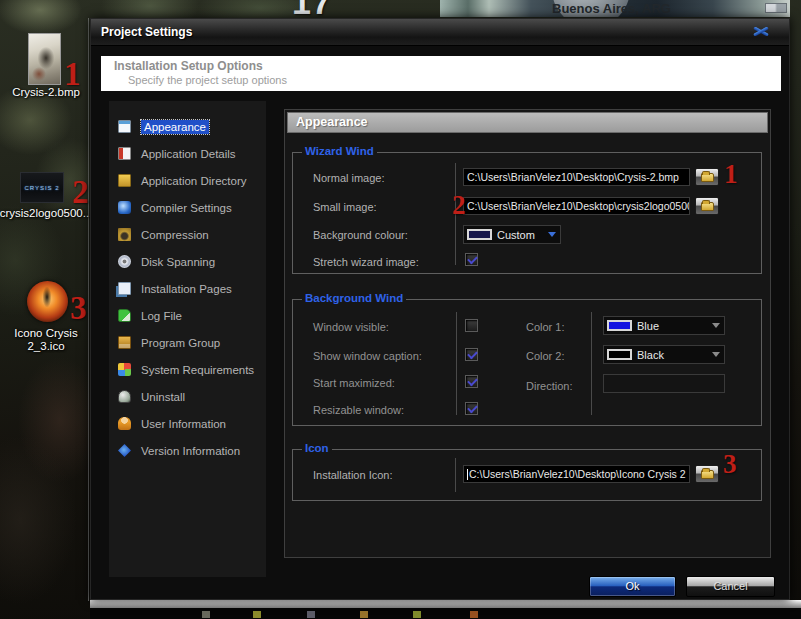 The width and height of the screenshot is (801, 619). Describe the element at coordinates (664, 384) in the screenshot. I see `direction-dropdown` at that location.